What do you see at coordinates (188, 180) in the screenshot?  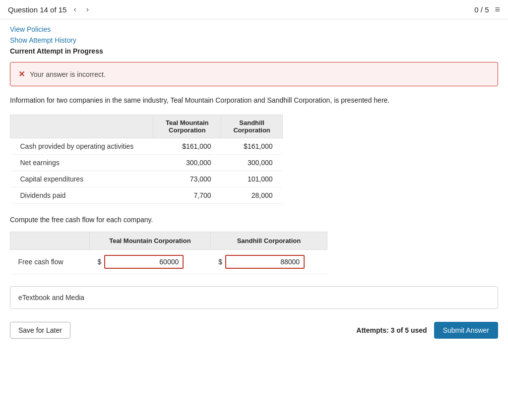 I see `row-teal-value: 73,000` at bounding box center [188, 180].